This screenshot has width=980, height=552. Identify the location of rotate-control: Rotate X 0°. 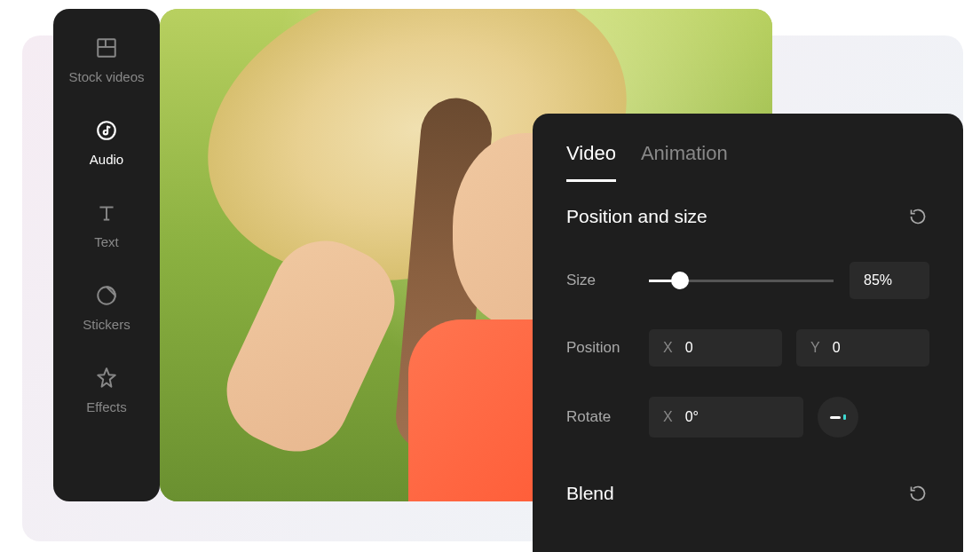
(747, 417).